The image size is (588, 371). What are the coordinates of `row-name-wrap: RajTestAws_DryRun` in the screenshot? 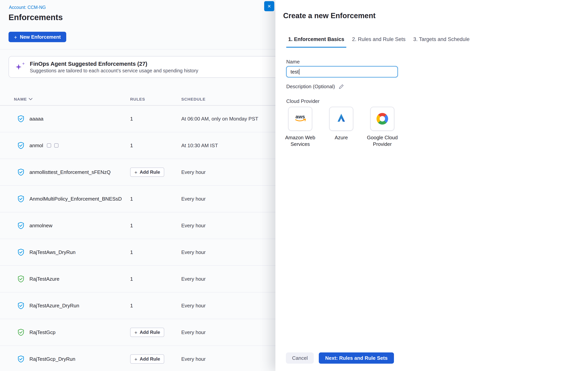 It's located at (52, 252).